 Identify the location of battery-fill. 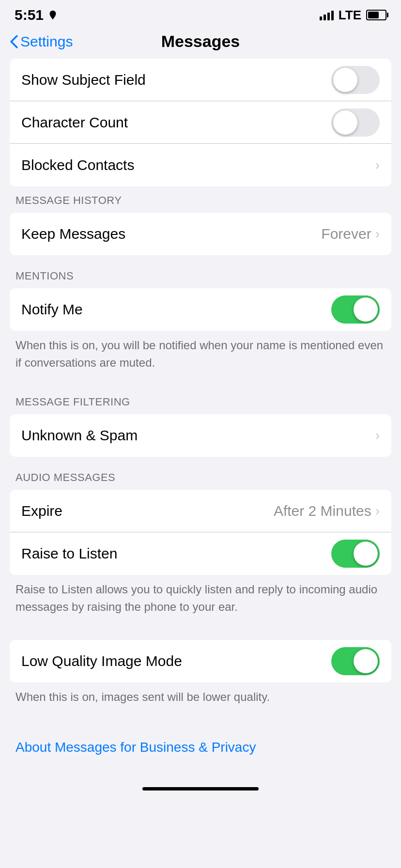
(373, 15).